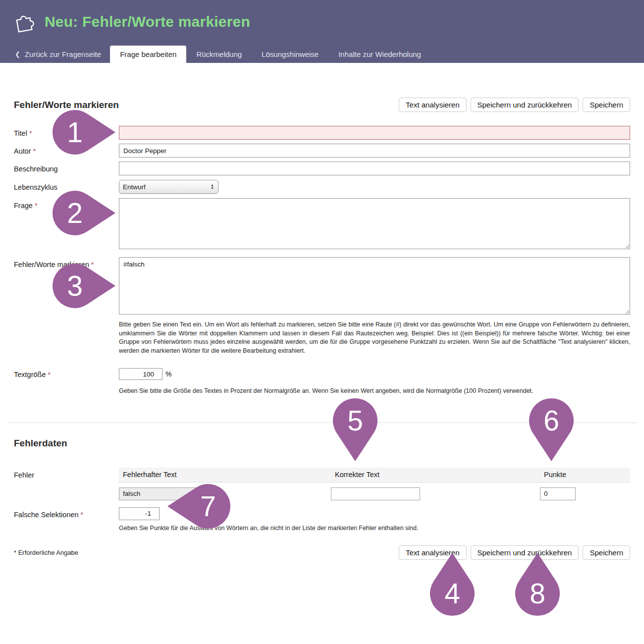 The height and width of the screenshot is (644, 644). What do you see at coordinates (375, 286) in the screenshot?
I see `fehler-worte-textarea: #falsch` at bounding box center [375, 286].